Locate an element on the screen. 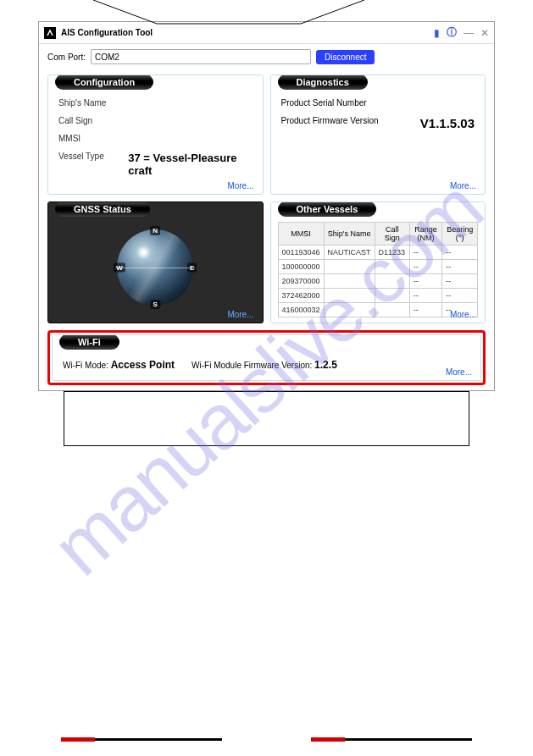 The width and height of the screenshot is (533, 756). table-row: 100000000---- is located at coordinates (378, 268).